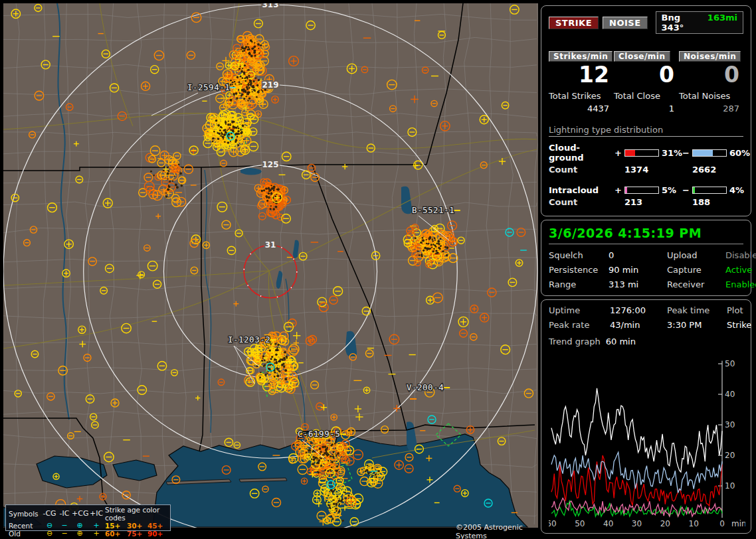  Describe the element at coordinates (638, 270) in the screenshot. I see `persistence-value: 90 min` at that location.